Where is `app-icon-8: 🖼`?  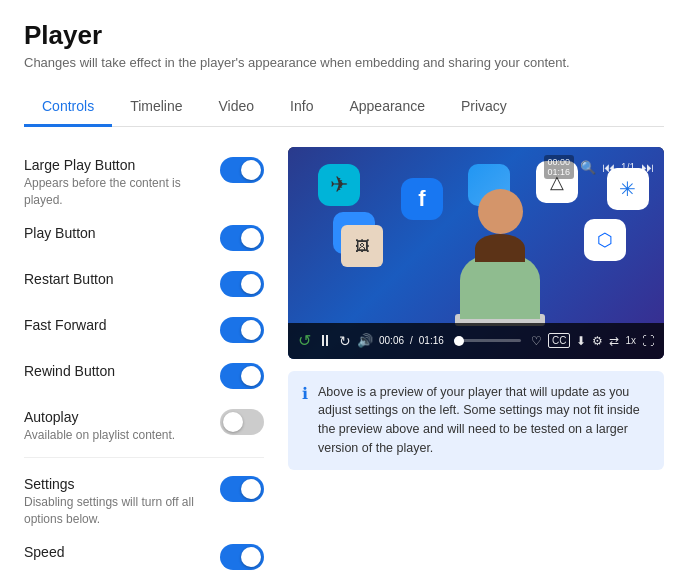 app-icon-8: 🖼 is located at coordinates (362, 246).